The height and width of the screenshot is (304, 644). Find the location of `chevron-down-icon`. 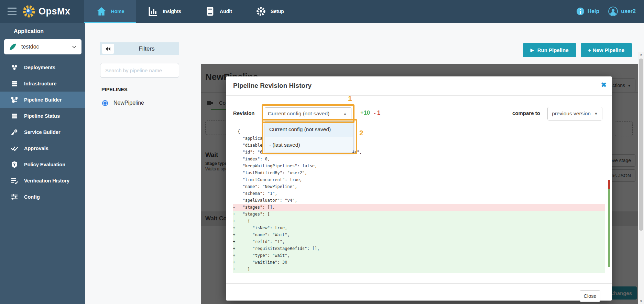

chevron-down-icon is located at coordinates (74, 47).